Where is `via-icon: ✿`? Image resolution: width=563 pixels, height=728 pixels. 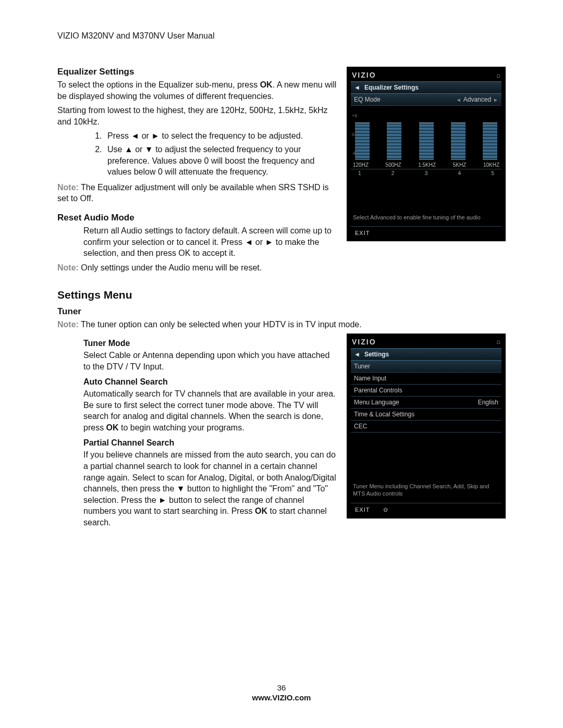 via-icon: ✿ is located at coordinates (386, 510).